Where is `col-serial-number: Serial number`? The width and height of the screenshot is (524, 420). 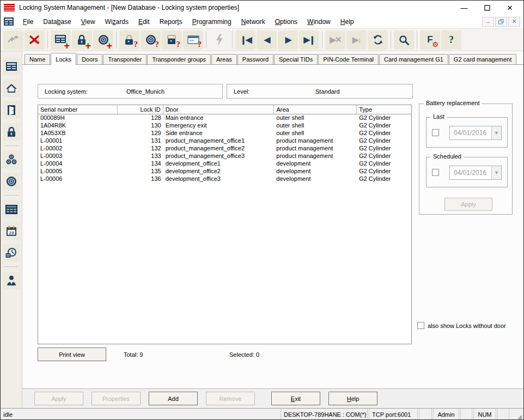
col-serial-number: Serial number is located at coordinates (78, 109).